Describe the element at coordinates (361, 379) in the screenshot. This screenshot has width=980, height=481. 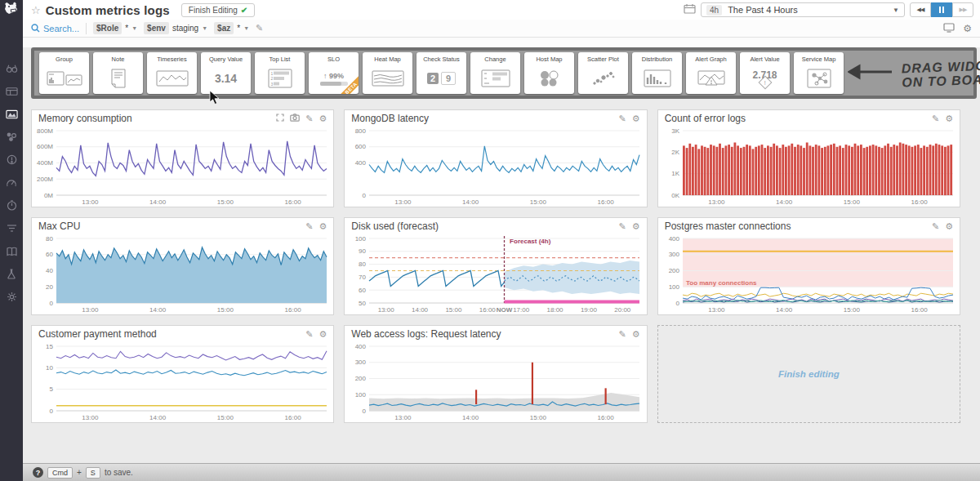
I see `svg-text: 200` at that location.